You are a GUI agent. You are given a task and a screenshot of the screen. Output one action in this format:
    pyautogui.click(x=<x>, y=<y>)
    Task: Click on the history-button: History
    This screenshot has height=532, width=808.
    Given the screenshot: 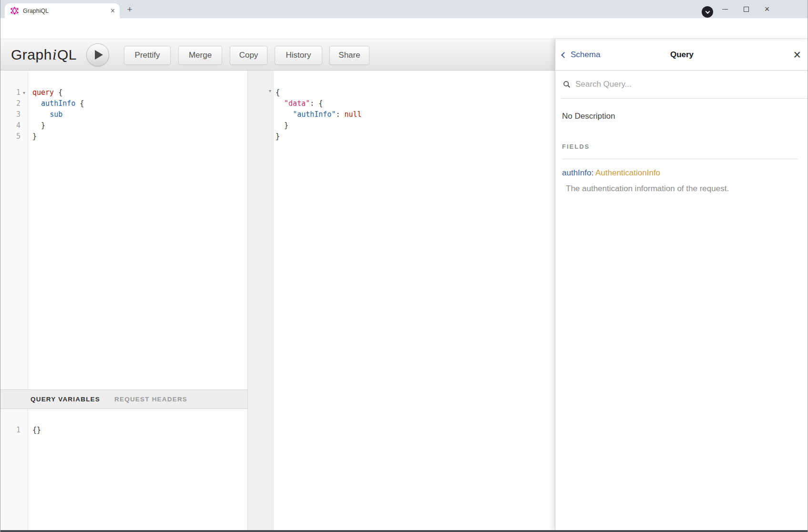 What is the action you would take?
    pyautogui.click(x=298, y=55)
    